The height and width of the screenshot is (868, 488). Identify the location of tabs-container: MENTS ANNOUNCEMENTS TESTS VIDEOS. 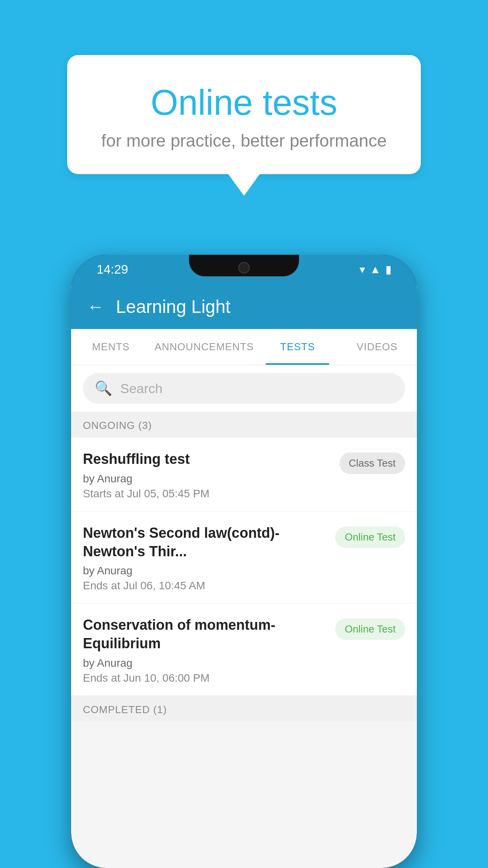
(244, 347).